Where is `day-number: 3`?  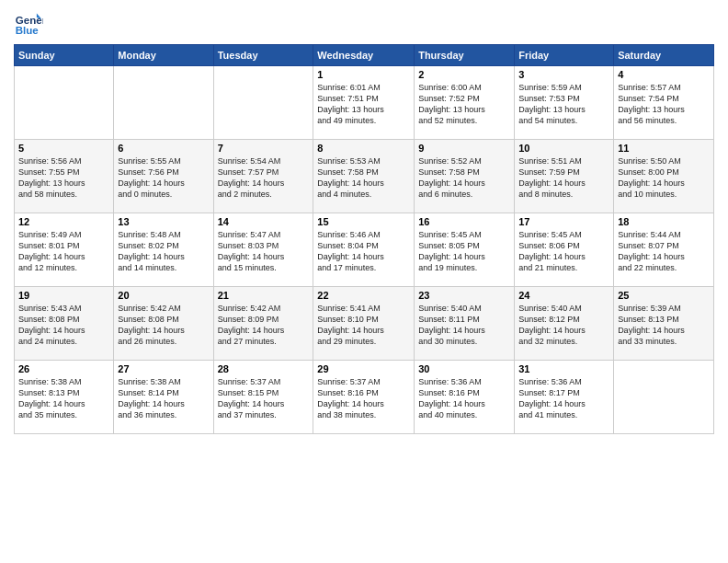
day-number: 3 is located at coordinates (564, 75).